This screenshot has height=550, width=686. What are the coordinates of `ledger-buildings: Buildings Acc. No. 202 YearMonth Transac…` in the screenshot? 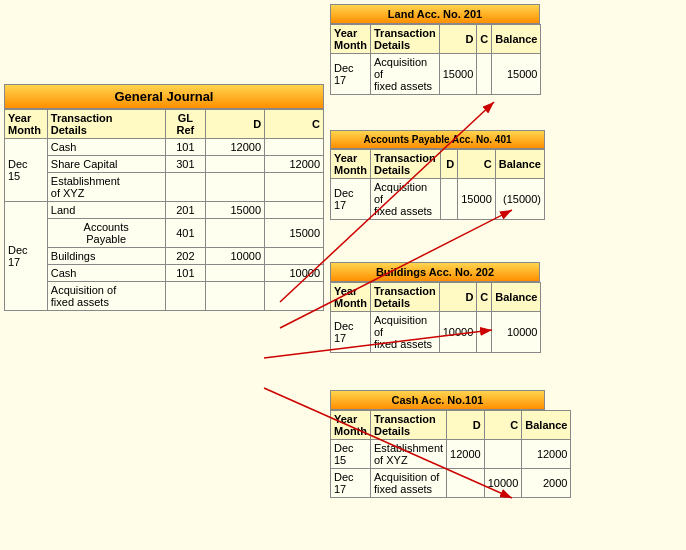 It's located at (435, 308).